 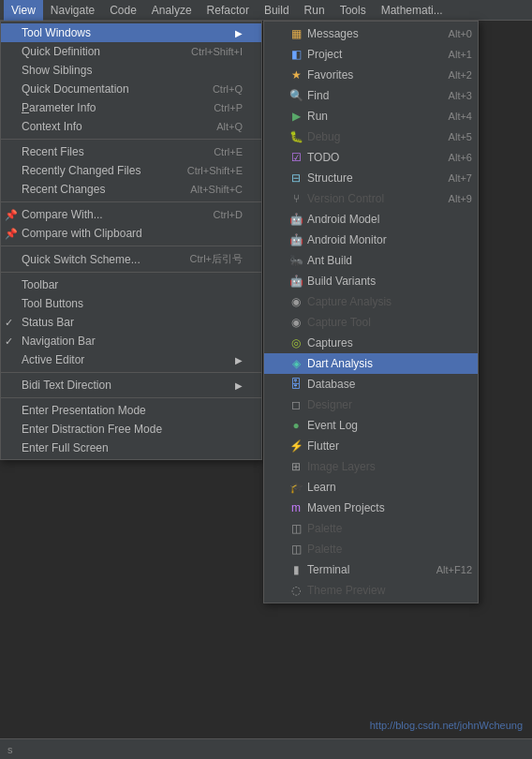 I want to click on menu-distraction-free: Enter Distraction Free Mode, so click(x=131, y=429).